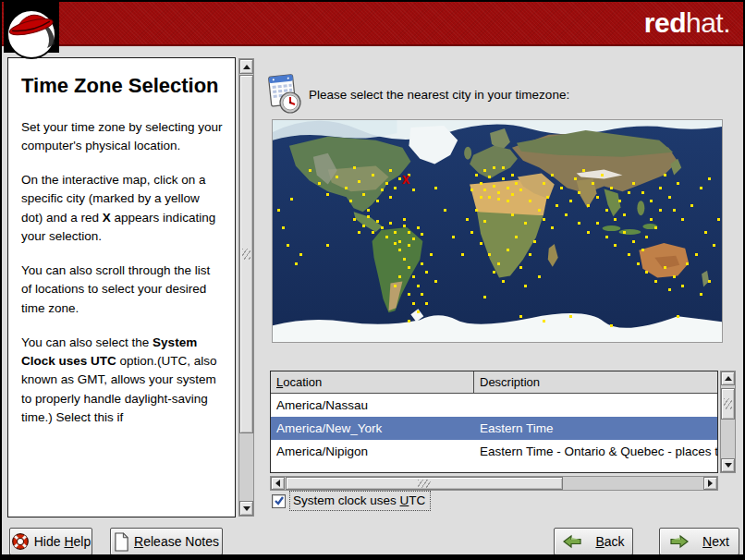 The width and height of the screenshot is (745, 560). Describe the element at coordinates (372, 405) in the screenshot. I see `cell-location: America/Nassau` at that location.